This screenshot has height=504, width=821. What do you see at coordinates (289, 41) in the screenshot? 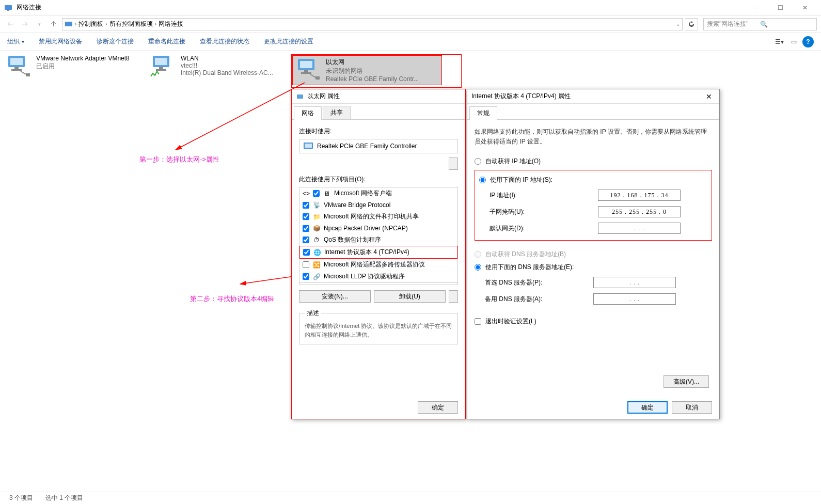
I see `change-settings: 更改此连接的设置` at bounding box center [289, 41].